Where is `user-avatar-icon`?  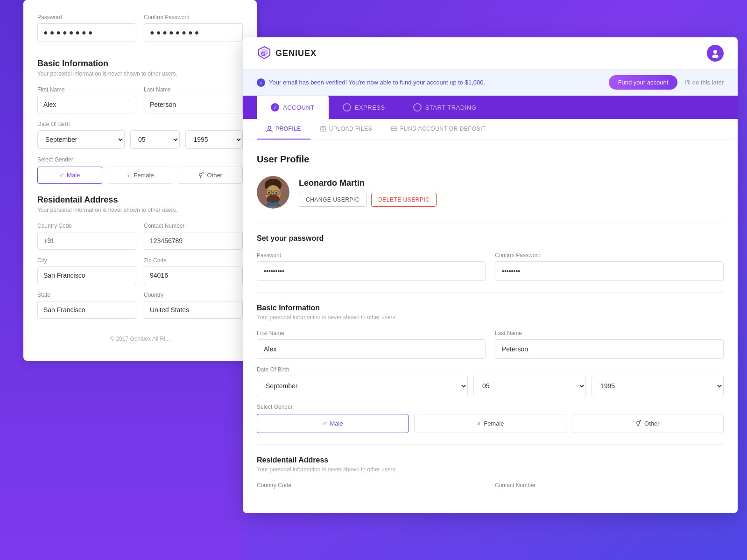 user-avatar-icon is located at coordinates (715, 53).